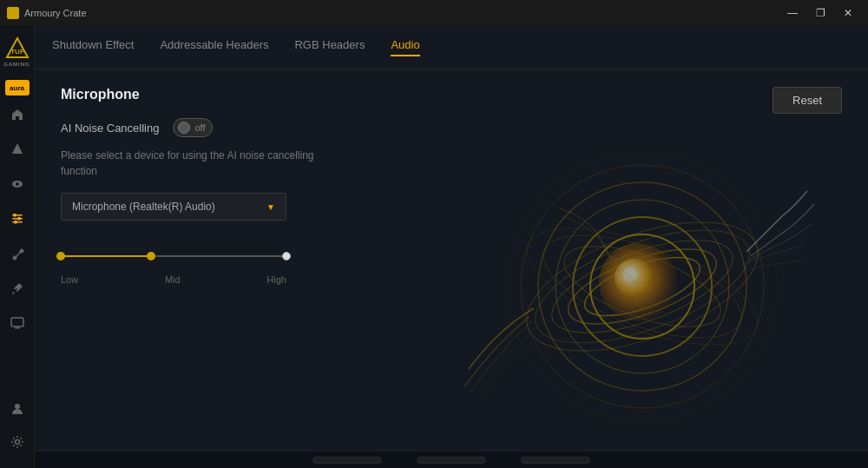 The height and width of the screenshot is (468, 868). Describe the element at coordinates (17, 51) in the screenshot. I see `tuf-logo: TUF GAMING` at that location.